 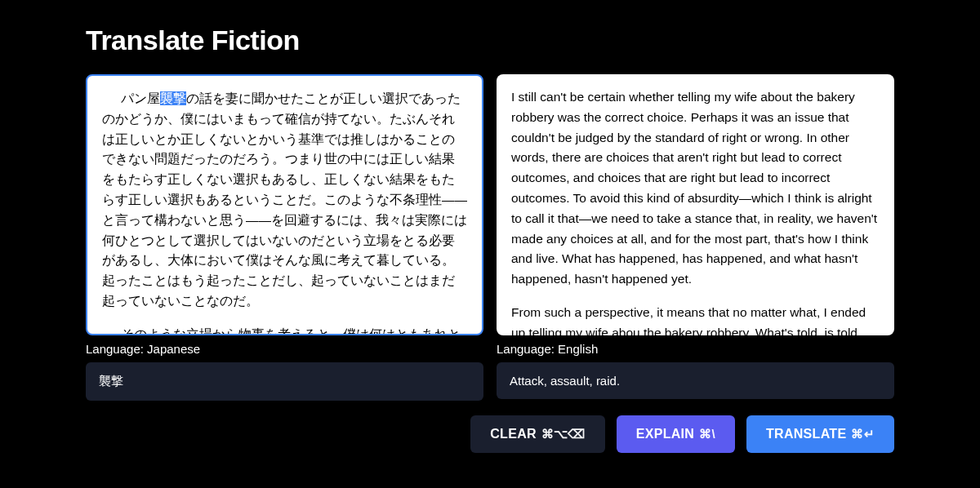 I want to click on action-buttons: CLEAR ⌘⌥⌫ EXPLAIN ⌘\ TRANSLATE ⌘↵, so click(x=490, y=434).